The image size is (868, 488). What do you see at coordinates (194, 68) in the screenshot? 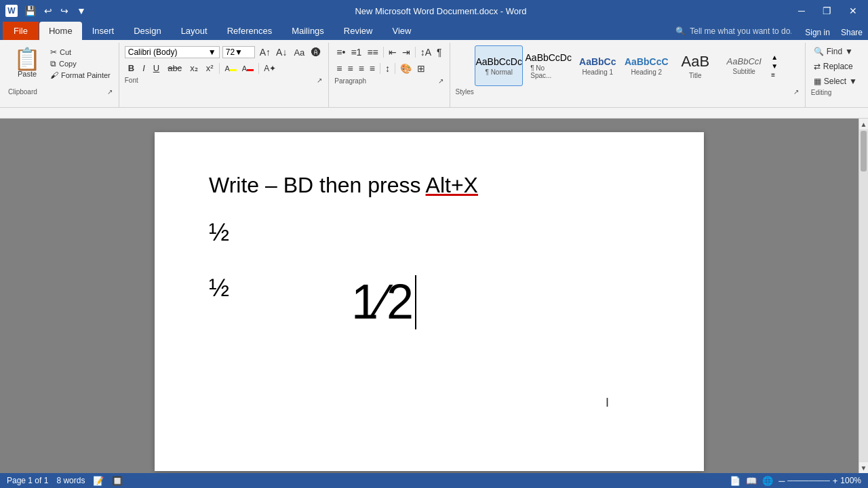
I see `subscript-button: x₂` at bounding box center [194, 68].